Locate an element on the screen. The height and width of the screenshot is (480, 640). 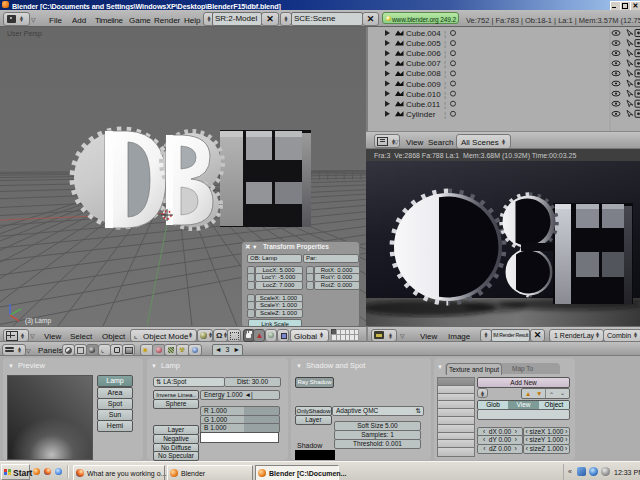
svg-text: Cube.004 is located at coordinates (424, 34).